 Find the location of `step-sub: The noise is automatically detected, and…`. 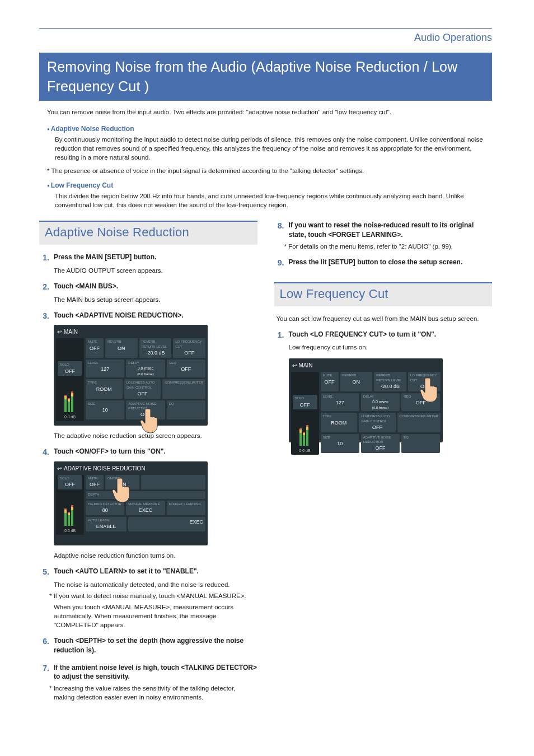

step-sub: The noise is automatically detected, and… is located at coordinates (156, 585).